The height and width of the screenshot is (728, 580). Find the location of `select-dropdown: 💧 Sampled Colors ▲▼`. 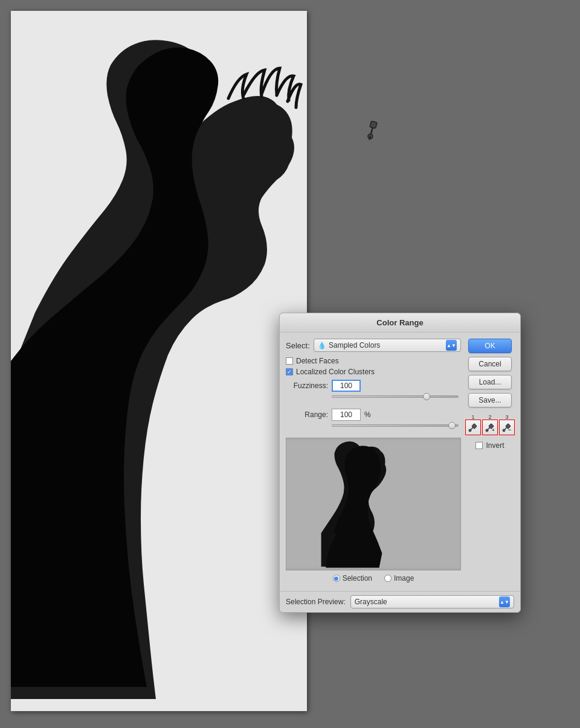

select-dropdown: 💧 Sampled Colors ▲▼ is located at coordinates (387, 345).